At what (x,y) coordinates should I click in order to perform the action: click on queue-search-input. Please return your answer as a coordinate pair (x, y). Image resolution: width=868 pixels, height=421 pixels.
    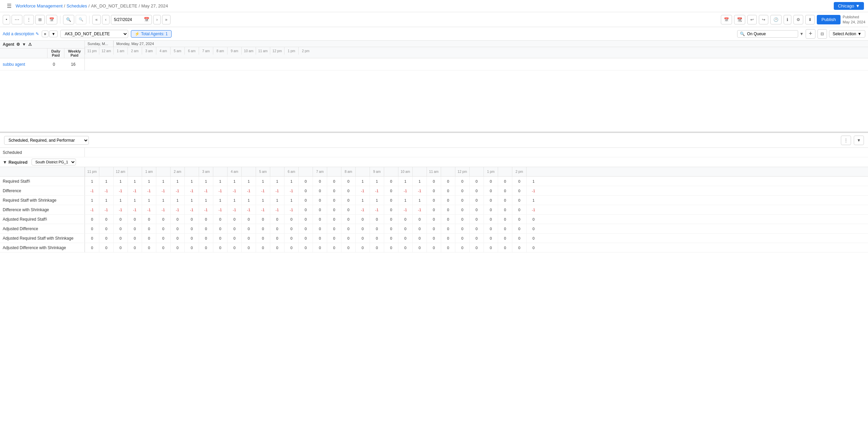
    Looking at the image, I should click on (768, 34).